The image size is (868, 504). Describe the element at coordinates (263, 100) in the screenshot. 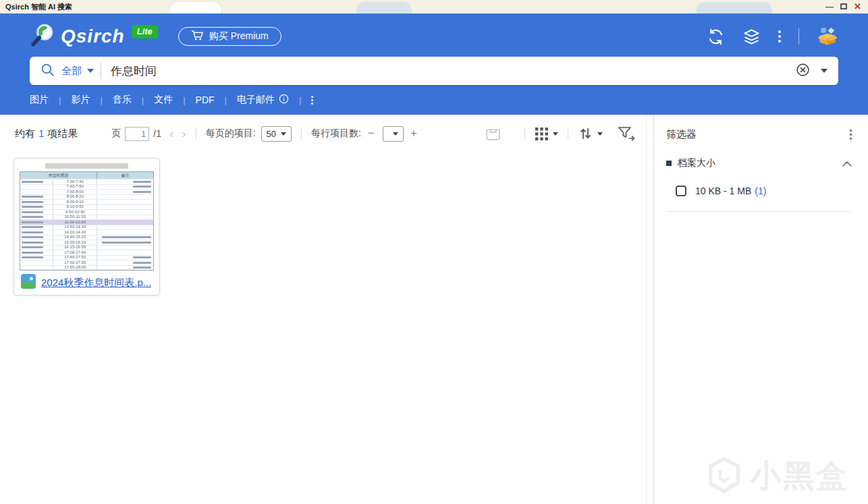

I see `tab-email: 电子邮件` at that location.